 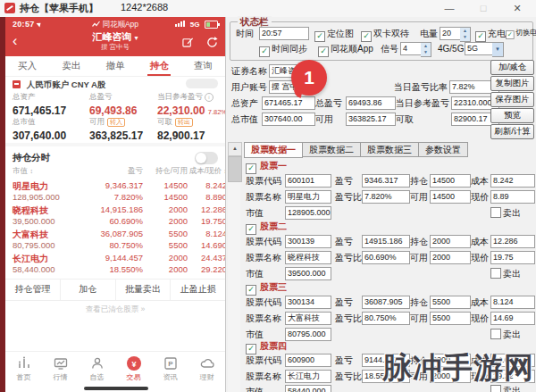 What do you see at coordinates (513, 318) in the screenshot?
I see `stock3-price-input: 14.69` at bounding box center [513, 318].